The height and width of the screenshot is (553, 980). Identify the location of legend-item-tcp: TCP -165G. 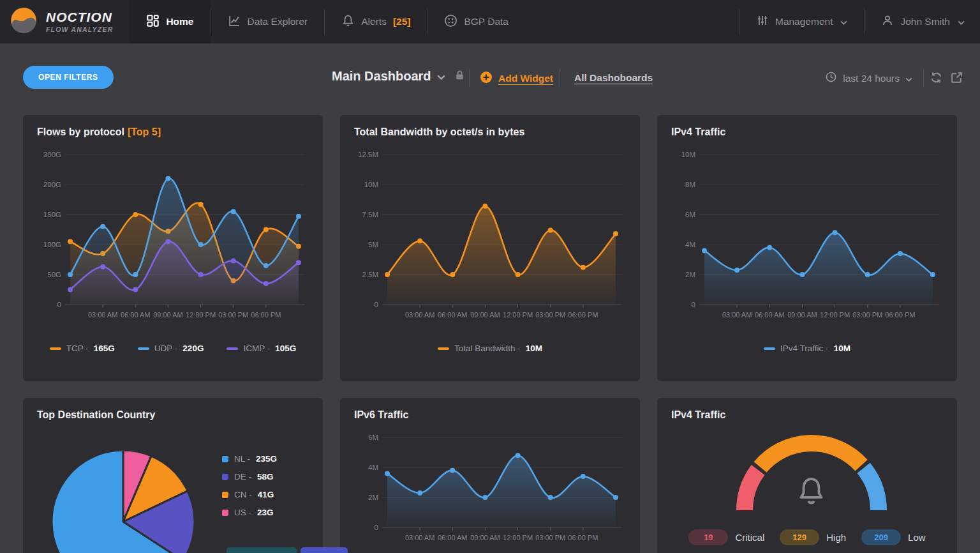
(82, 349).